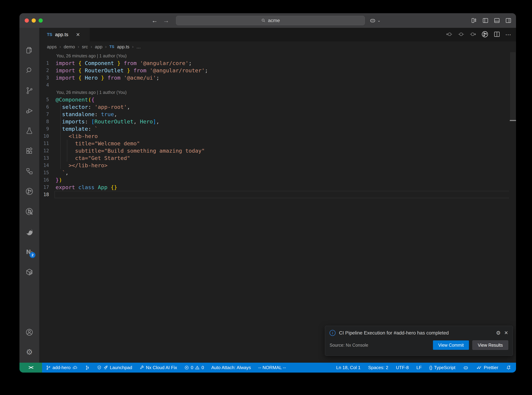 The height and width of the screenshot is (395, 532). What do you see at coordinates (44, 129) in the screenshot?
I see `line-number: 9` at bounding box center [44, 129].